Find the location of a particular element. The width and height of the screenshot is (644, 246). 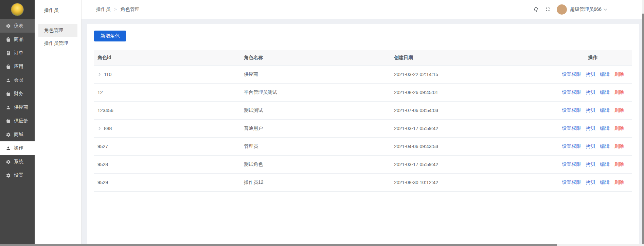

fullscreen-icon is located at coordinates (548, 10).